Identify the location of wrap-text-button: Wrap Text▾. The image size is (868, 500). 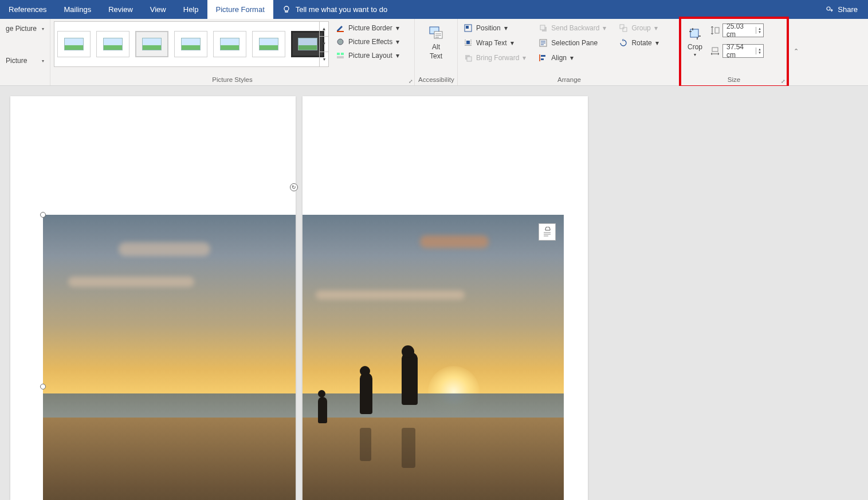
(495, 43).